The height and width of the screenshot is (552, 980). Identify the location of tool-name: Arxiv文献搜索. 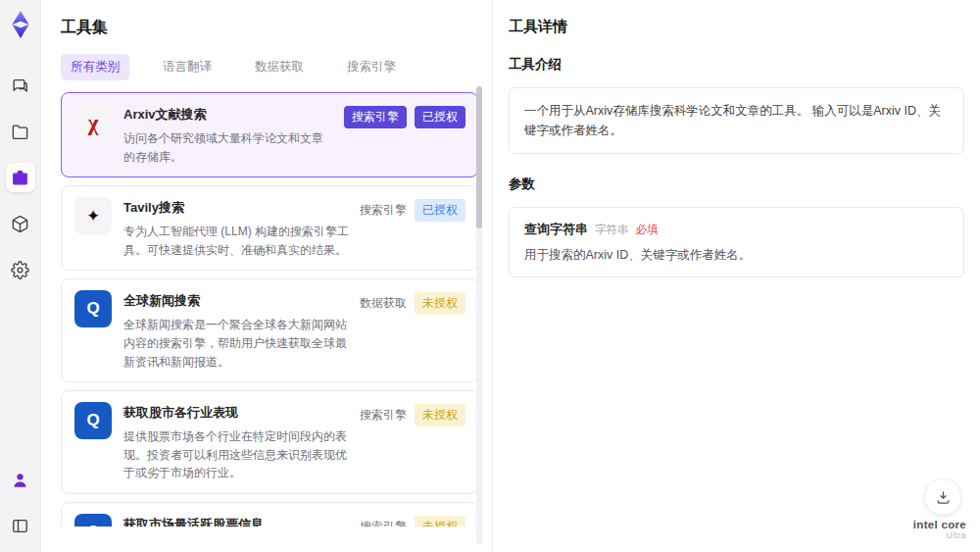
(229, 115).